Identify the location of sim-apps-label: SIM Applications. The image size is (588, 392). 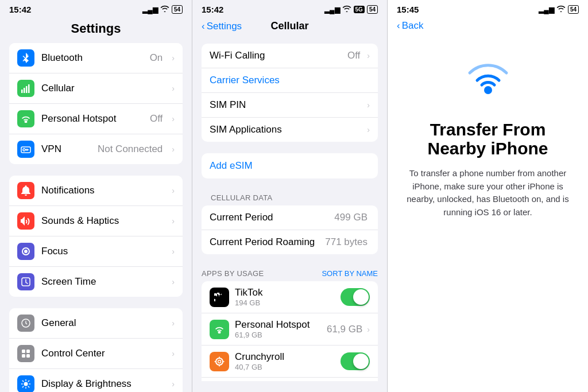
(286, 130).